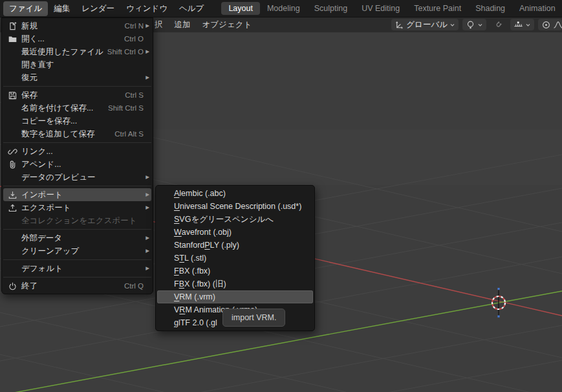 The width and height of the screenshot is (562, 392). Describe the element at coordinates (78, 286) in the screenshot. I see `file-menu-item: 終了Ctrl Q` at that location.